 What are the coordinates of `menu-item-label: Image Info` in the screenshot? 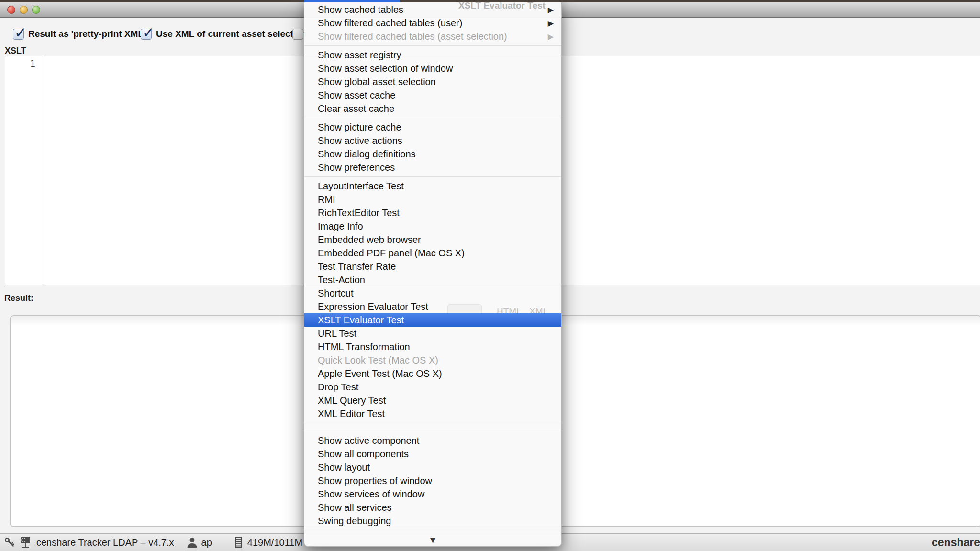 It's located at (341, 227).